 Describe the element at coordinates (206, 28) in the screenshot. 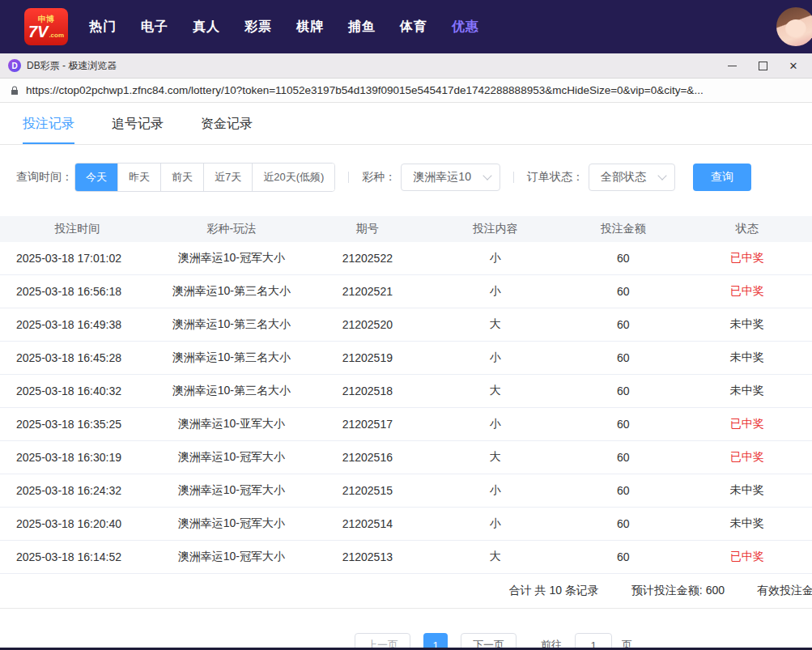

I see `nav-item: 真人` at that location.